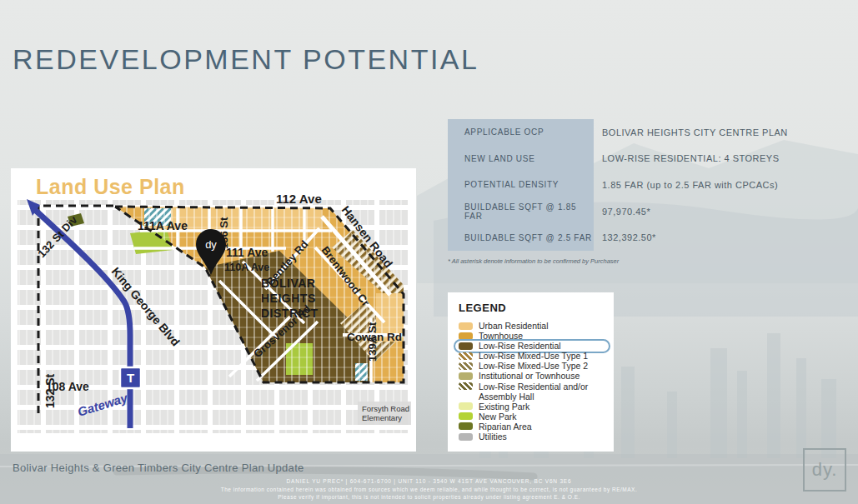 This screenshot has height=504, width=858. Describe the element at coordinates (382, 418) in the screenshot. I see `school-label-line2: Elementary` at that location.